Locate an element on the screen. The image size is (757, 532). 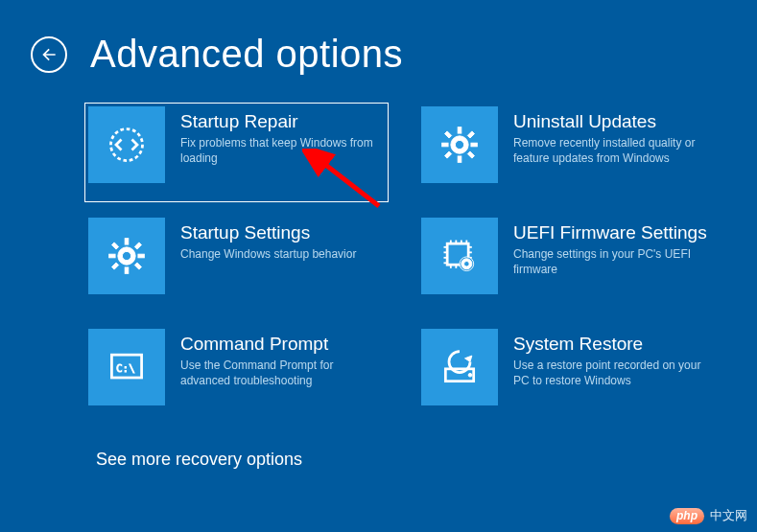
tile-title: Uninstall Updates is located at coordinates (612, 123).